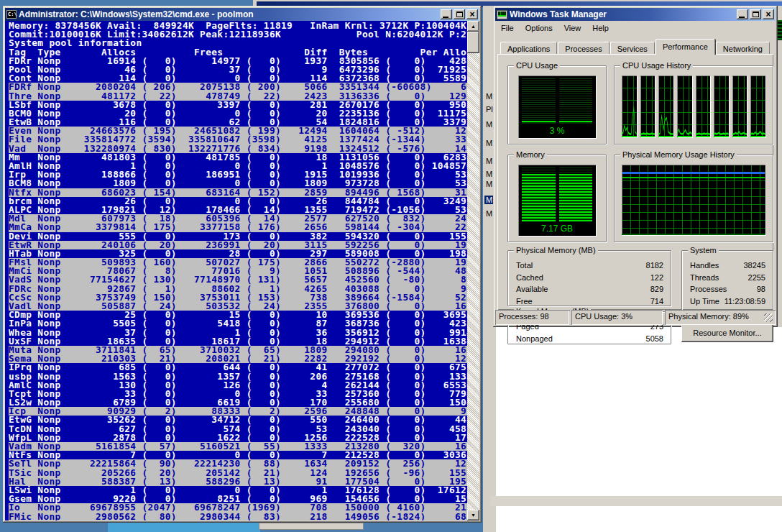 This screenshot has width=782, height=532. I want to click on physical-memory-label: Physical Memory (MB), so click(556, 250).